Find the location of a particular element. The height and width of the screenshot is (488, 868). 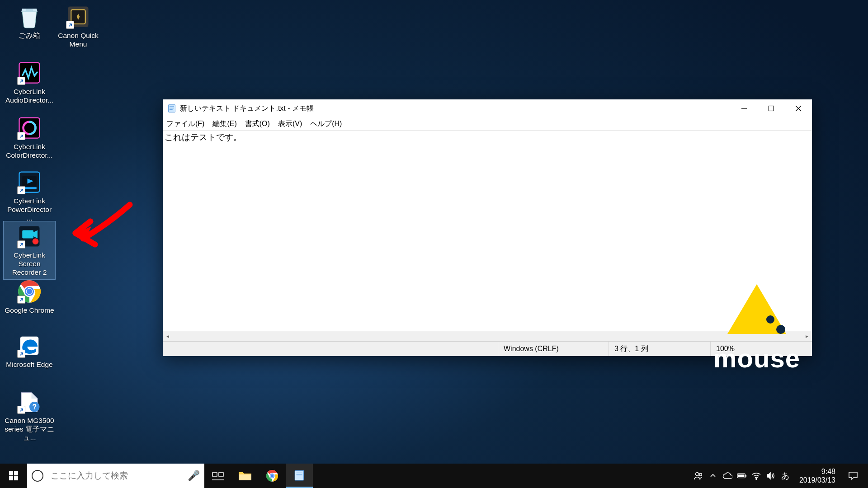

icon-label: Canon MG3500 series 電子マニュ... is located at coordinates (29, 429).